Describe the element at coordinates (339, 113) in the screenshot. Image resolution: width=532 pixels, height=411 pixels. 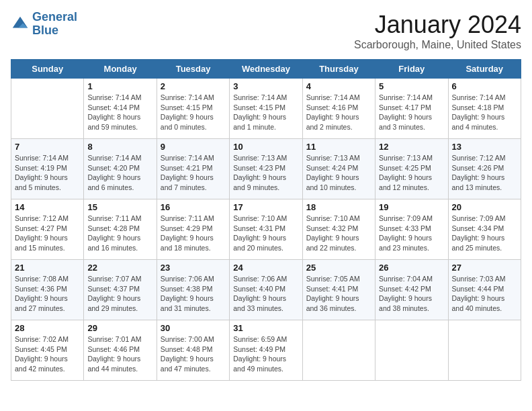
I see `cell-daylight-info: Sunrise: 7:14 AM Sunset: 4:16 PM Dayligh…` at that location.